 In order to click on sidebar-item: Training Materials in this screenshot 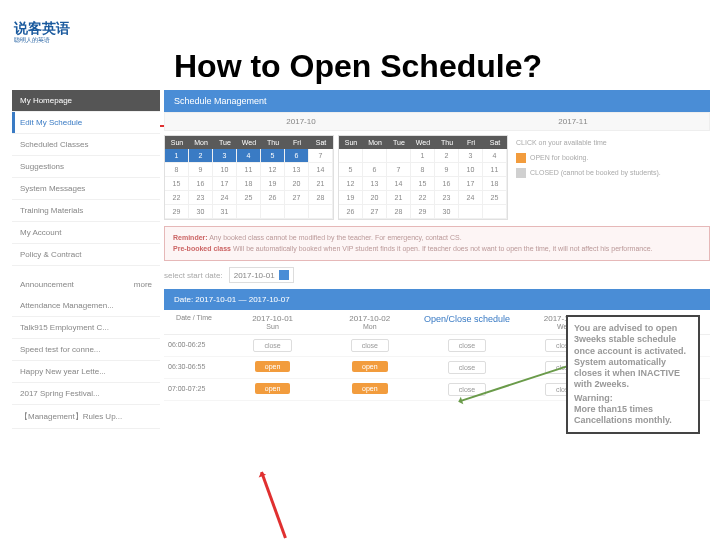, I will do `click(86, 211)`.